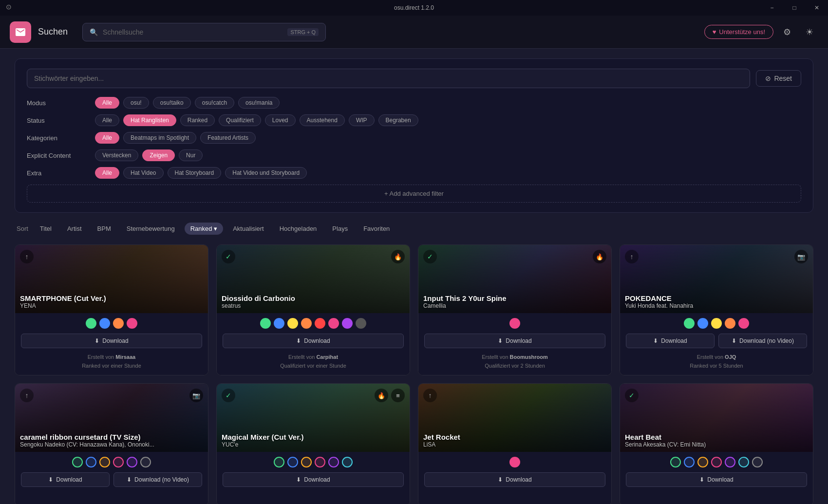 This screenshot has width=828, height=504. I want to click on card-2-title: Diossido di Carbonio, so click(313, 298).